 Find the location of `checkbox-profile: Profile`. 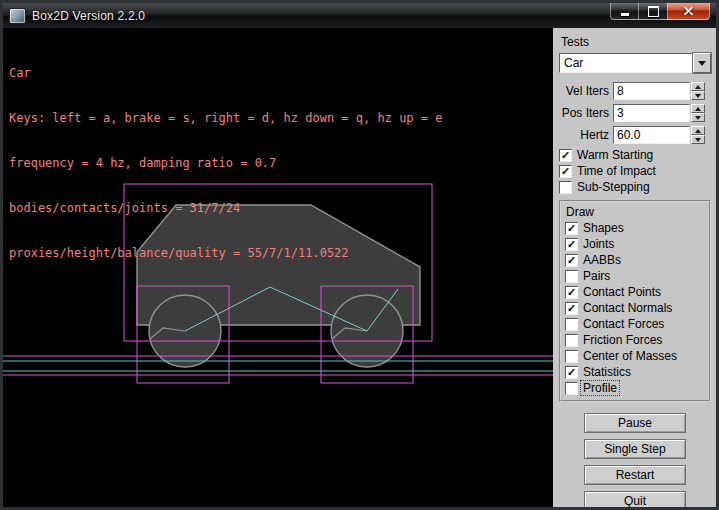

checkbox-profile: Profile is located at coordinates (636, 388).